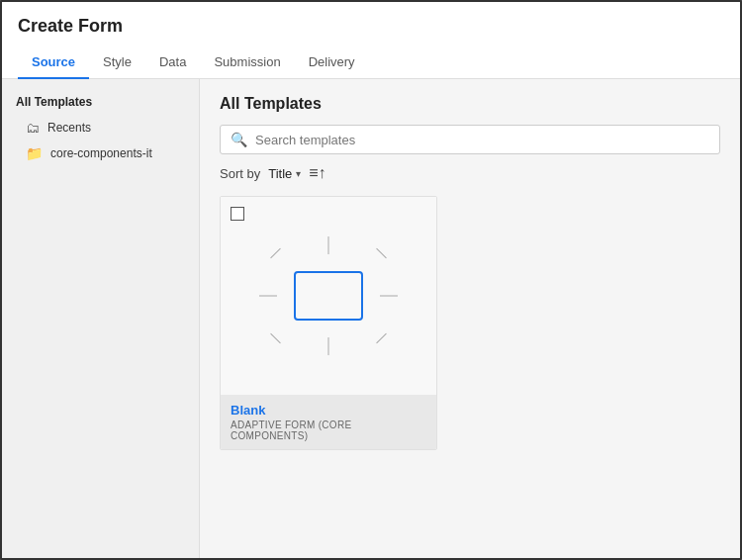  I want to click on title-bar: Create Form Source Style Data Submission…, so click(371, 41).